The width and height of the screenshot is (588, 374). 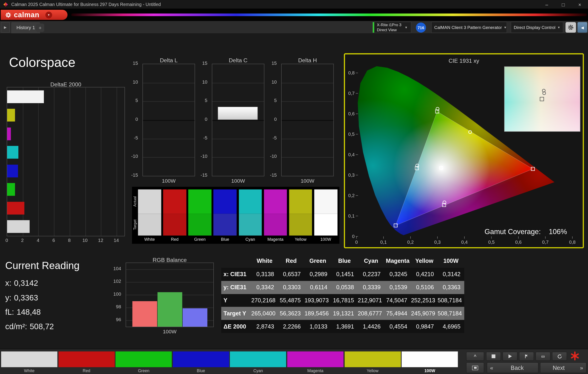 I want to click on loop-button: ∞, so click(x=543, y=356).